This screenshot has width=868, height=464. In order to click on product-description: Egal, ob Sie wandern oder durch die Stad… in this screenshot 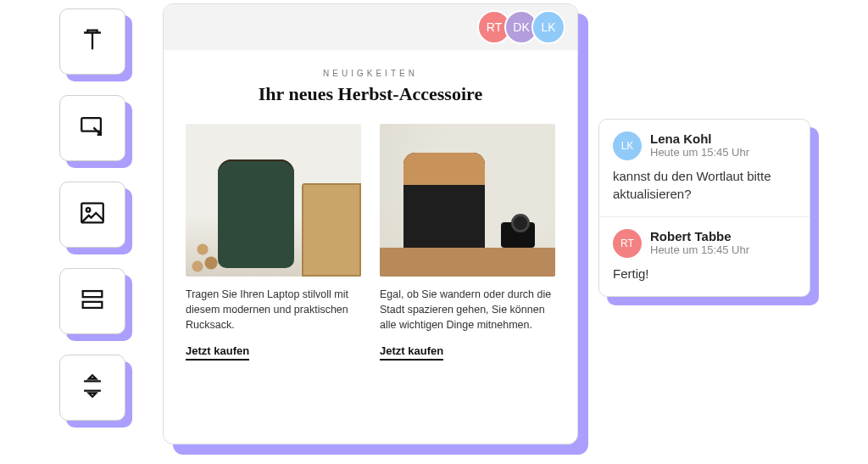, I will do `click(468, 310)`.